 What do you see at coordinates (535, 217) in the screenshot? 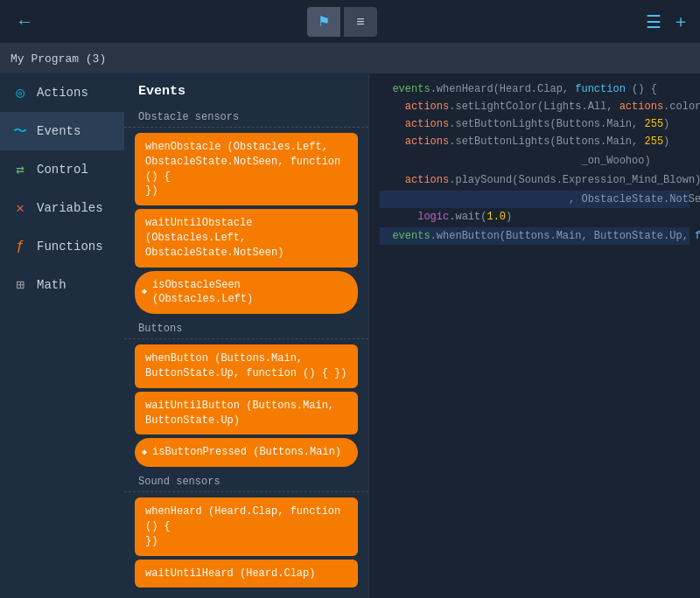
I see `code-line-11: logic.wait(1.0)` at bounding box center [535, 217].